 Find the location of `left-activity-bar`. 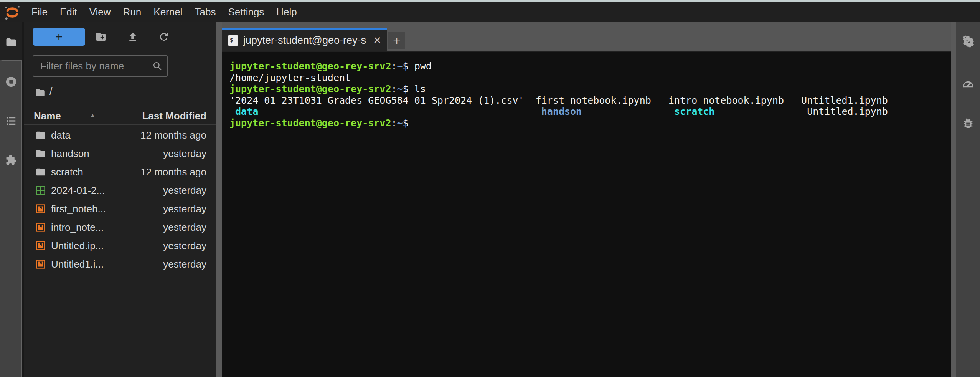

left-activity-bar is located at coordinates (12, 200).